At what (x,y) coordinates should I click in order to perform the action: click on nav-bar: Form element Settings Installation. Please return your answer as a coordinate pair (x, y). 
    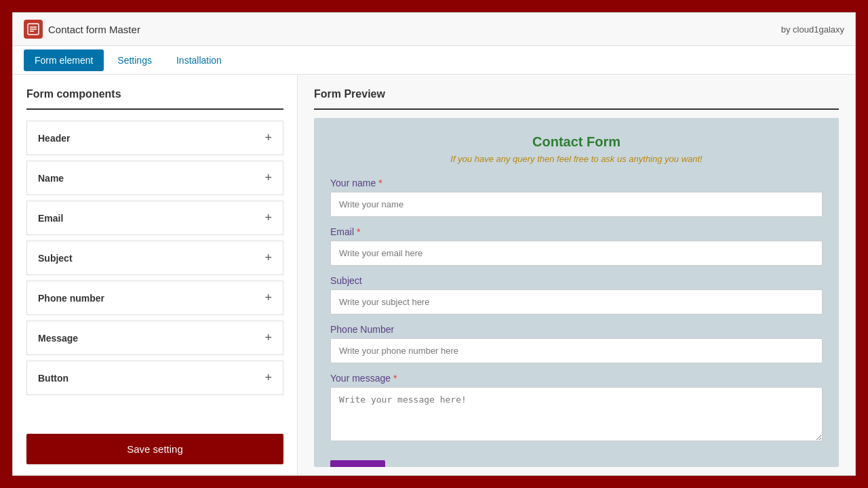
    Looking at the image, I should click on (434, 60).